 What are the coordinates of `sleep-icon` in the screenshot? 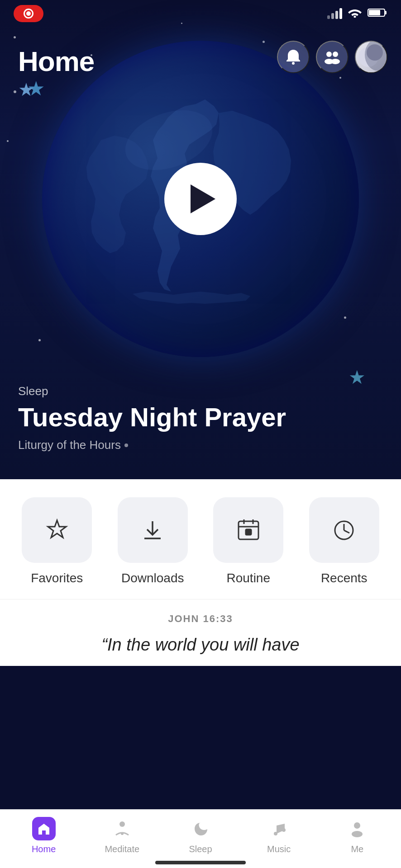 It's located at (200, 829).